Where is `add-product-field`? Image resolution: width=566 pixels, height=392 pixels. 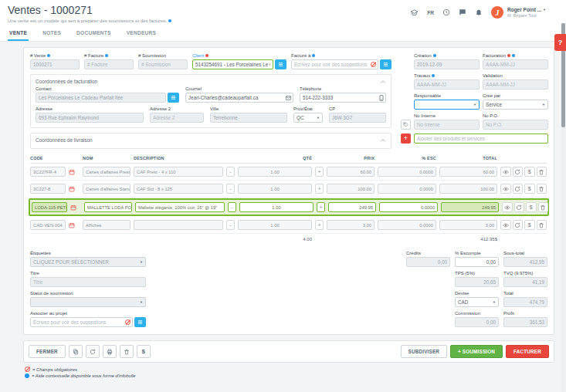 add-product-field is located at coordinates (481, 139).